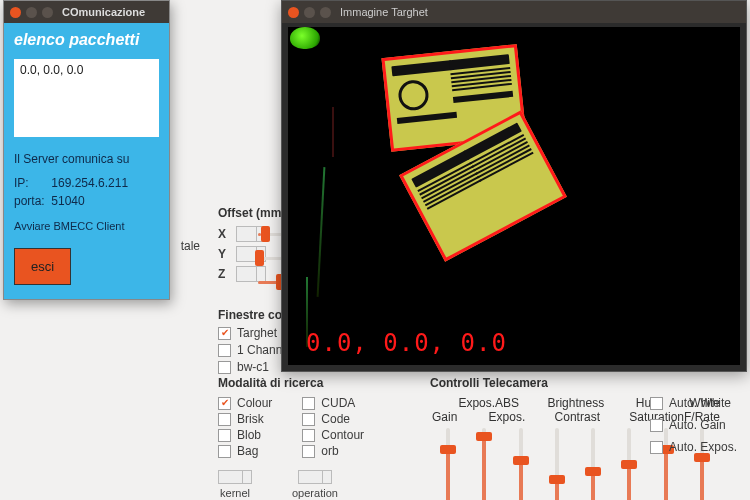 The image size is (750, 500). I want to click on cam-label-top-1: Expos.ABS, so click(488, 403).